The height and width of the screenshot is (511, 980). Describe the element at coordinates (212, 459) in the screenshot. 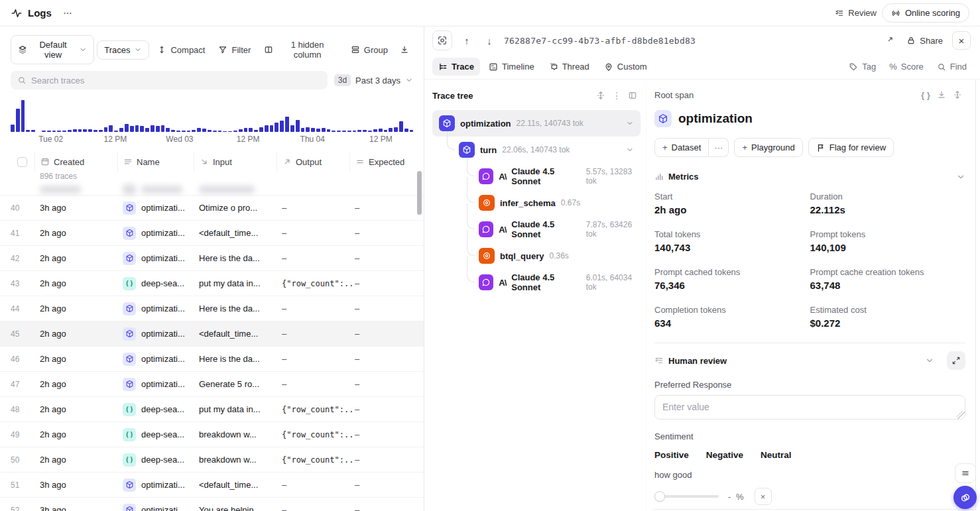

I see `table-row: 502h ago()deep-sea...breakdown w...{"row…` at that location.